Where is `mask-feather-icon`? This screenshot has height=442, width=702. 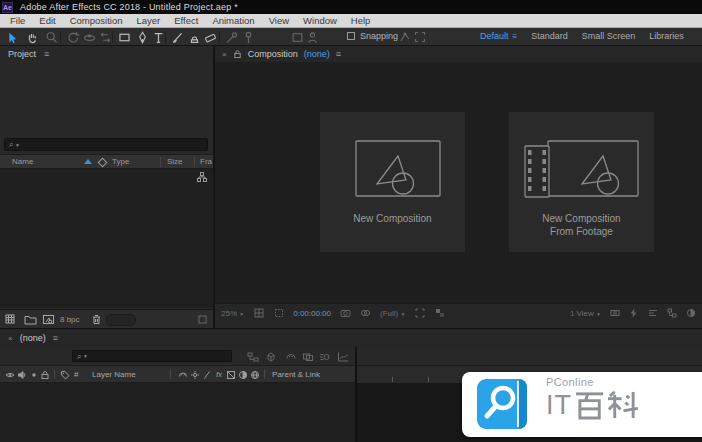
mask-feather-icon is located at coordinates (297, 37).